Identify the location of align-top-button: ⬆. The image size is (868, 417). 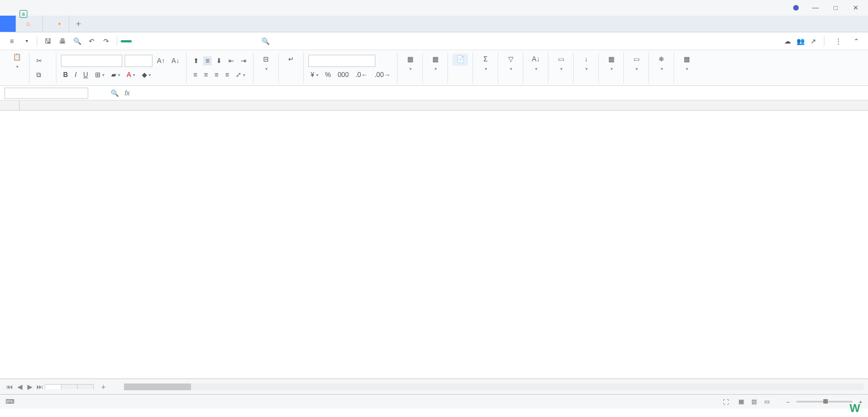
(196, 61).